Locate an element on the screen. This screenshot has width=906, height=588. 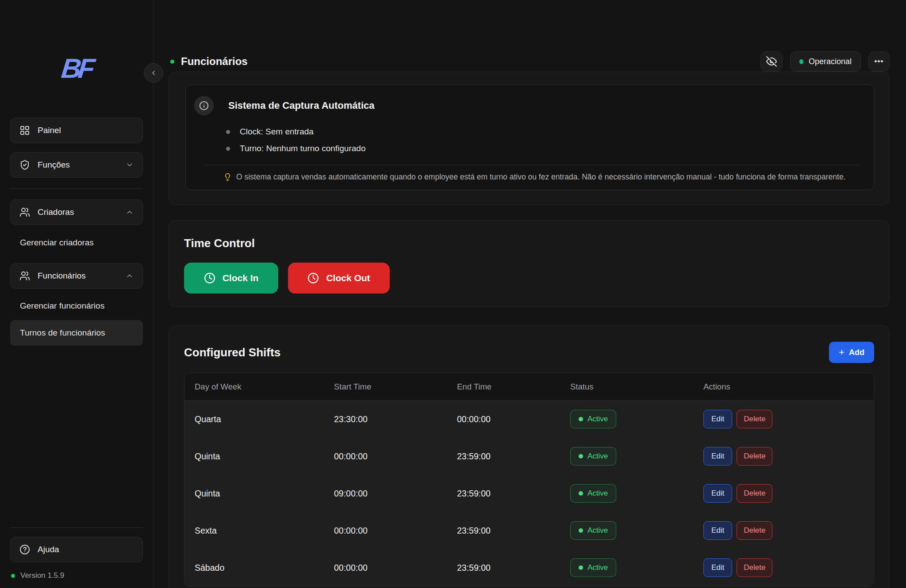
sidebar-item-label: Funções is located at coordinates (54, 165).